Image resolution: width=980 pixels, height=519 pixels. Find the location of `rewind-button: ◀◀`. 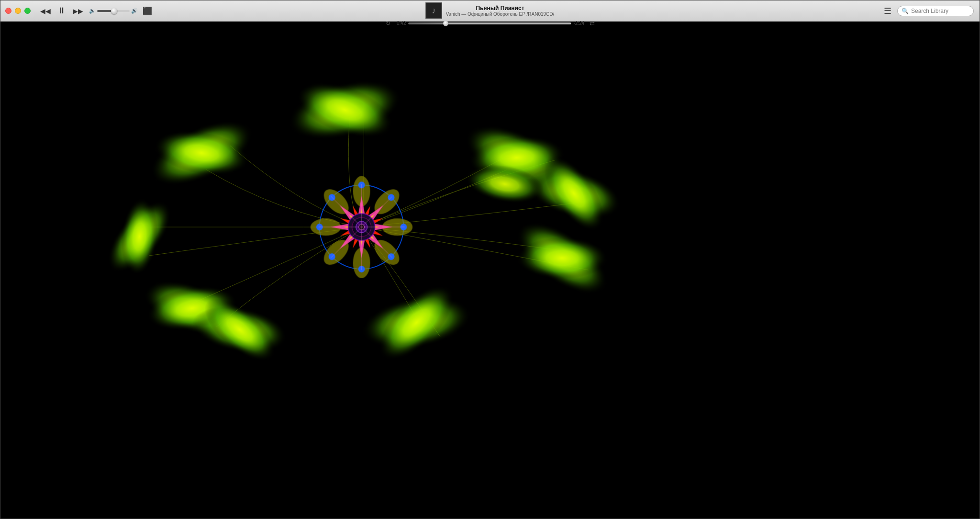

rewind-button: ◀◀ is located at coordinates (45, 11).